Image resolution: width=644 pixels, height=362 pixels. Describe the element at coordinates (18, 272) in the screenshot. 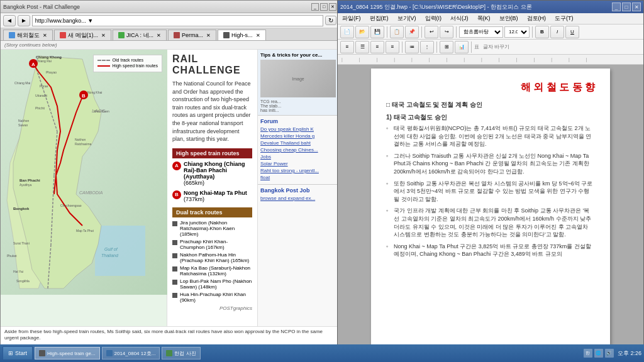

I see `svg-text: Hat Yai` at that location.